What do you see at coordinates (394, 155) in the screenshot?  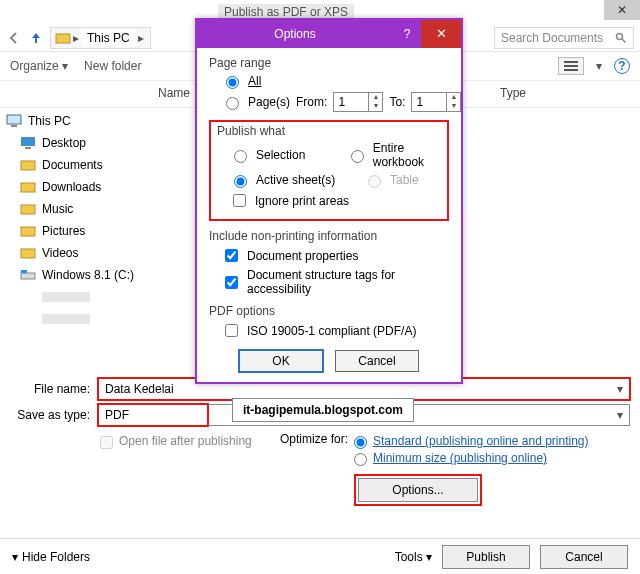 I see `entire-workbook-radio: Entire workbook` at bounding box center [394, 155].